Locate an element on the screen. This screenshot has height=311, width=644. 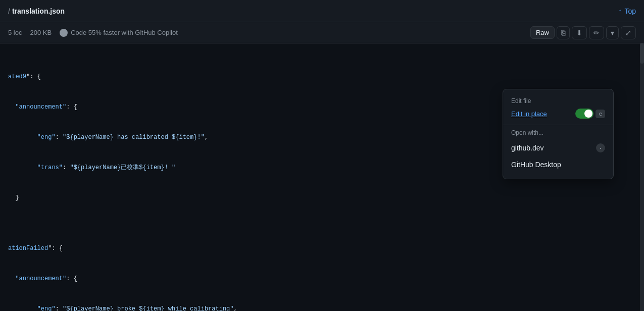
breadcrumb-filename: translation.json is located at coordinates (38, 11).